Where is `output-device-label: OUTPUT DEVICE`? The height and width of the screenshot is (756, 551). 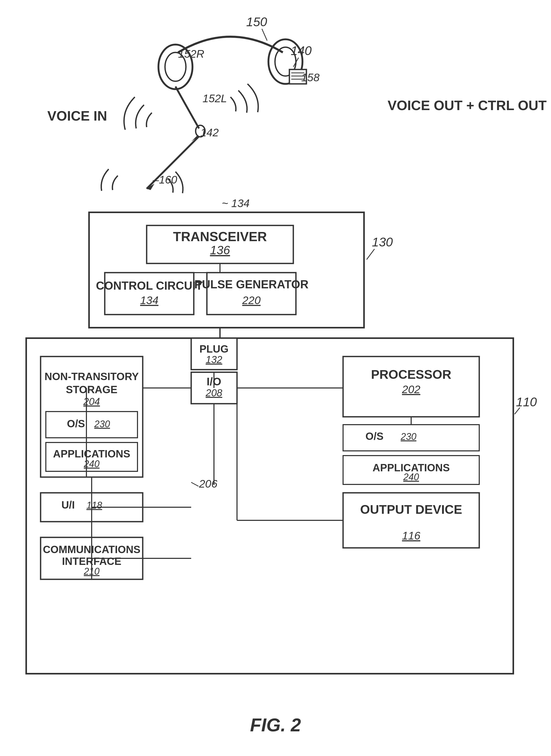
output-device-label: OUTPUT DEVICE is located at coordinates (411, 509).